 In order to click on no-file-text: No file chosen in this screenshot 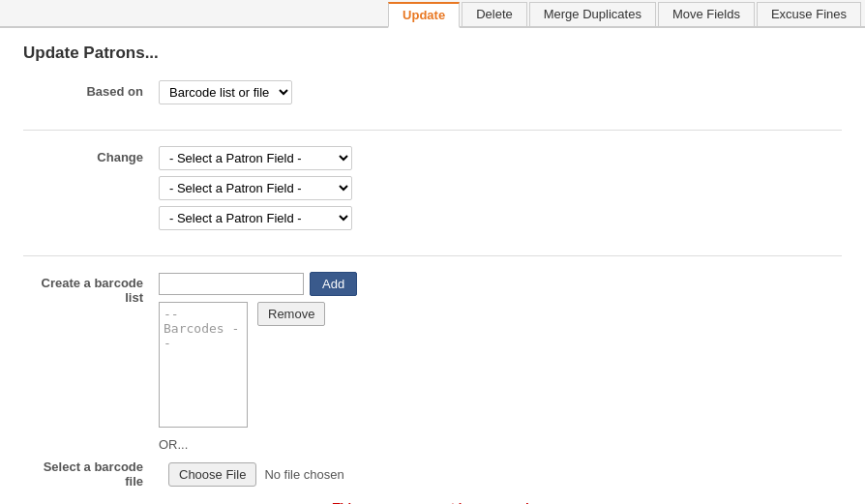, I will do `click(304, 474)`.